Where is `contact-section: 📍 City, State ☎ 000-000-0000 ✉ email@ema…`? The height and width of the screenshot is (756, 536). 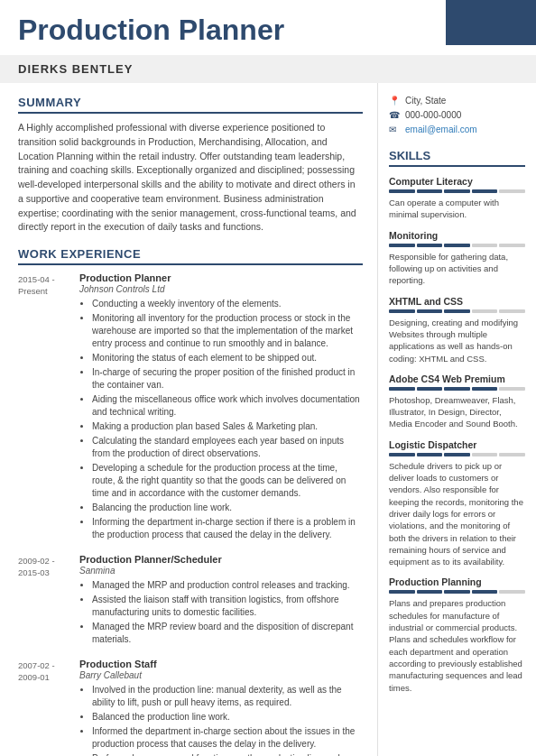 contact-section: 📍 City, State ☎ 000-000-0000 ✉ email@ema… is located at coordinates (457, 115).